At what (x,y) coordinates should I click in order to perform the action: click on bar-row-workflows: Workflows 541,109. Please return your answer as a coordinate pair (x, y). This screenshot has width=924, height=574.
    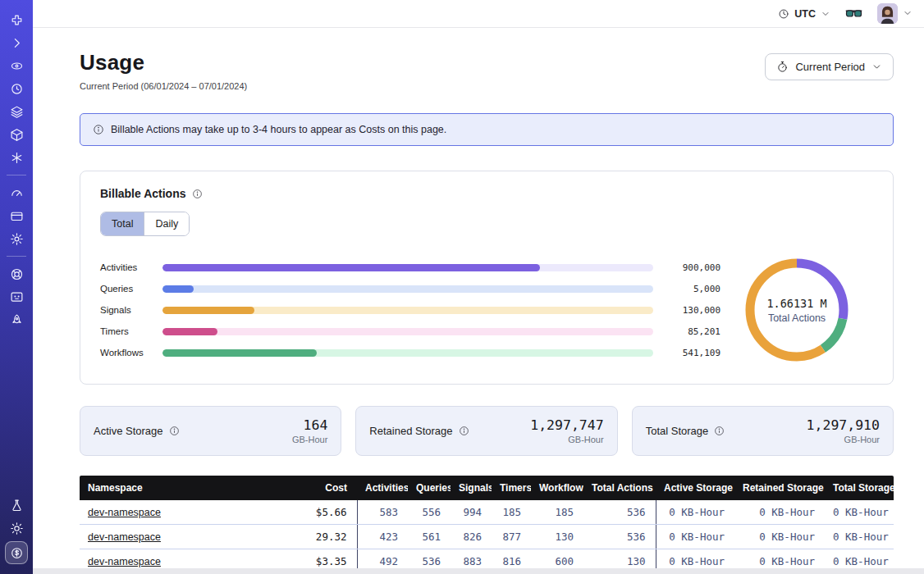
    Looking at the image, I should click on (410, 353).